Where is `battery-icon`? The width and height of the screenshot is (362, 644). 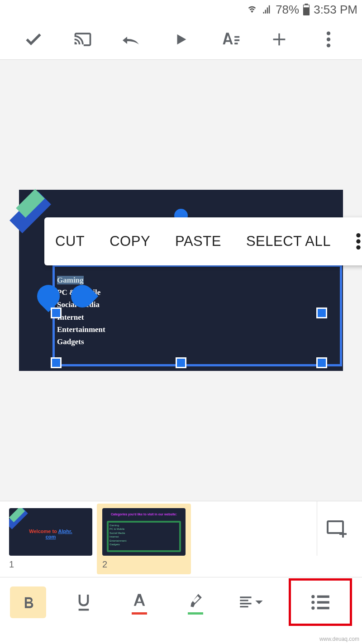 battery-icon is located at coordinates (306, 10).